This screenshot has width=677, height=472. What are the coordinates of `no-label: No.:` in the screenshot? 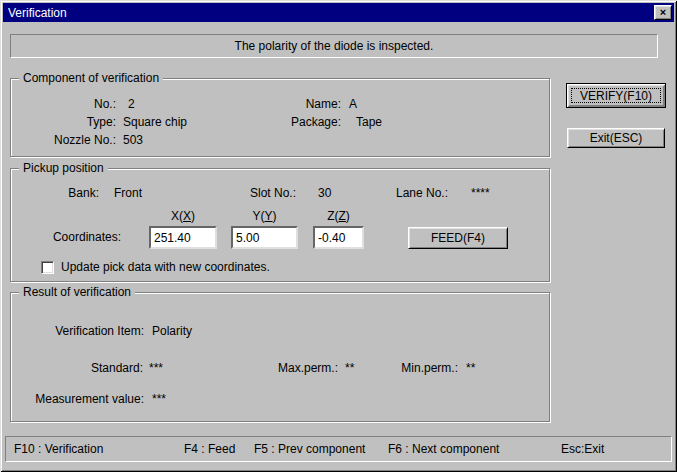 It's located at (74, 104).